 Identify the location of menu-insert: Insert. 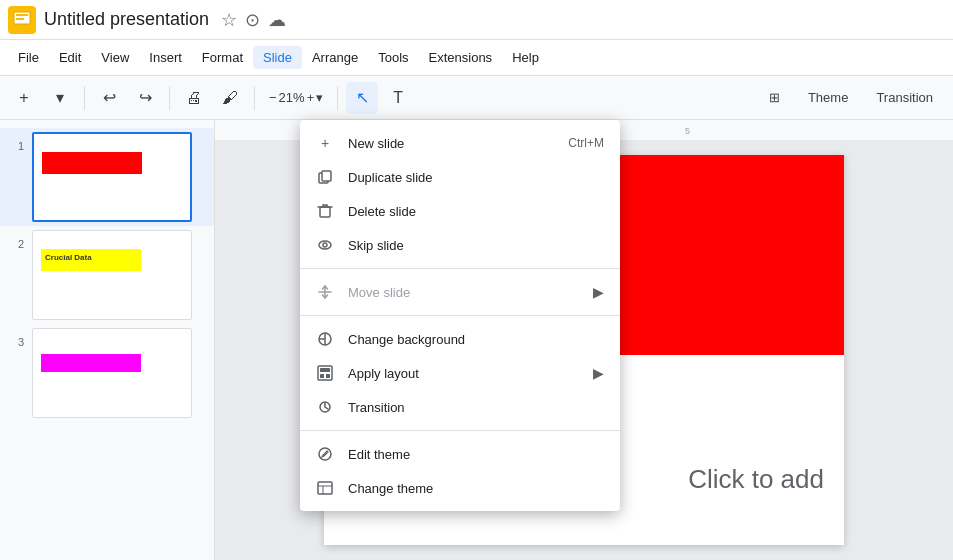
(166, 58).